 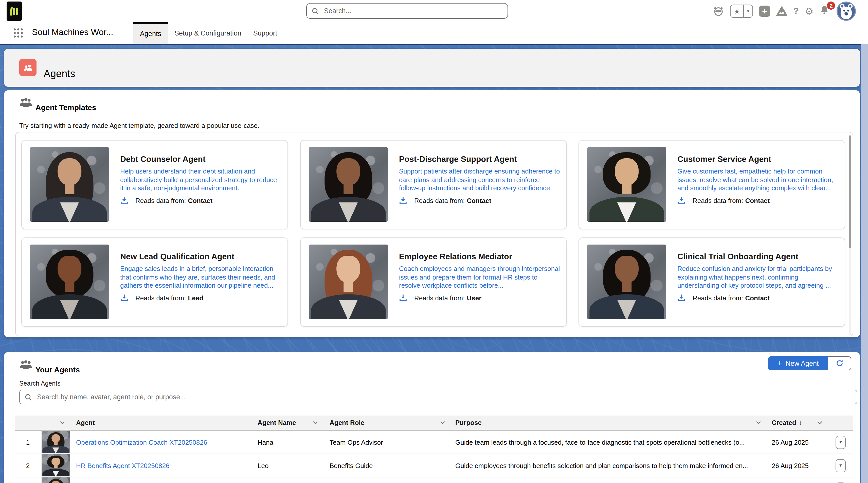 What do you see at coordinates (741, 11) in the screenshot?
I see `favorites-button-group: ★ ▾` at bounding box center [741, 11].